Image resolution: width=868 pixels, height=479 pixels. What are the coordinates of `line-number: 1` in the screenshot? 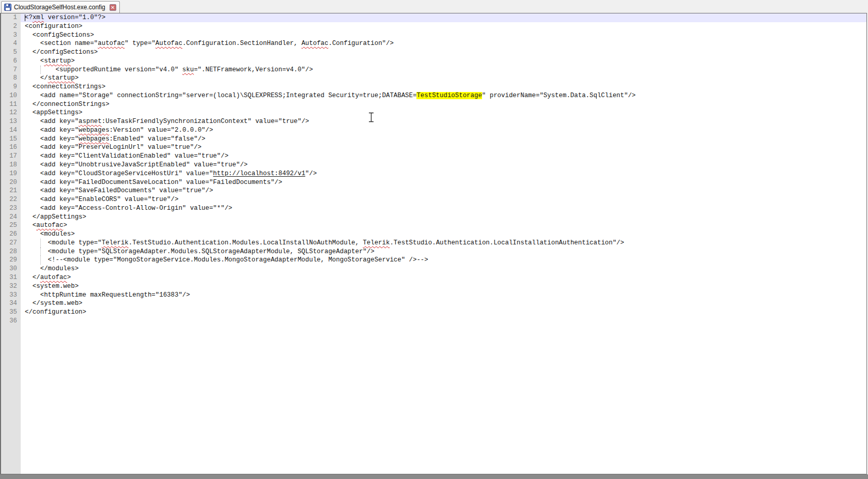 It's located at (11, 18).